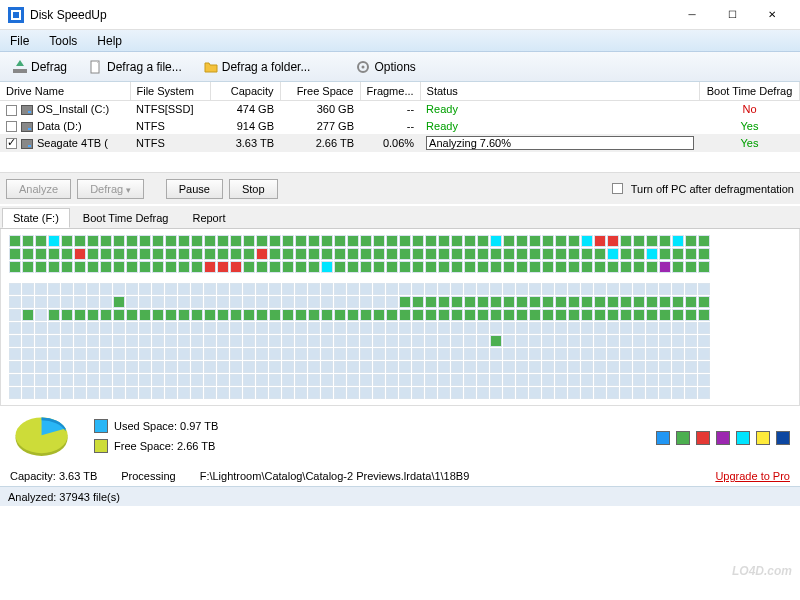  I want to click on col-fragment: Fragme..., so click(390, 92).